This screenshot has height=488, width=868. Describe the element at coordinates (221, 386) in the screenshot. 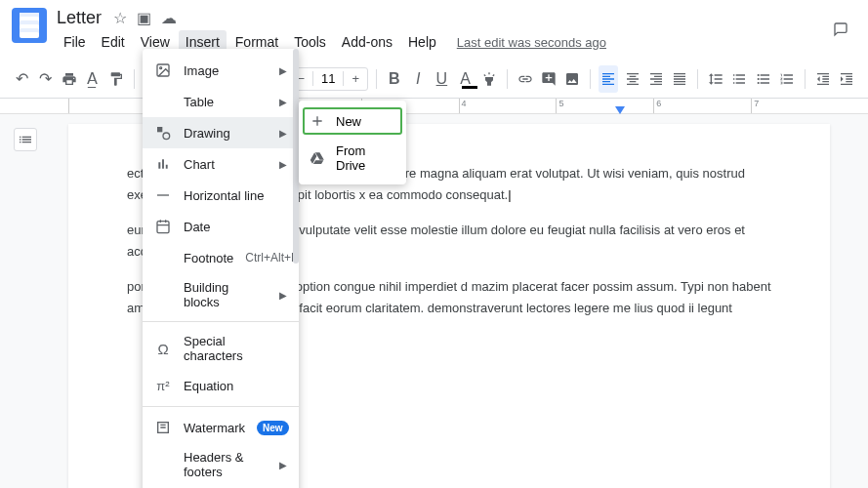

I see `insert-equation: π²Equation` at that location.